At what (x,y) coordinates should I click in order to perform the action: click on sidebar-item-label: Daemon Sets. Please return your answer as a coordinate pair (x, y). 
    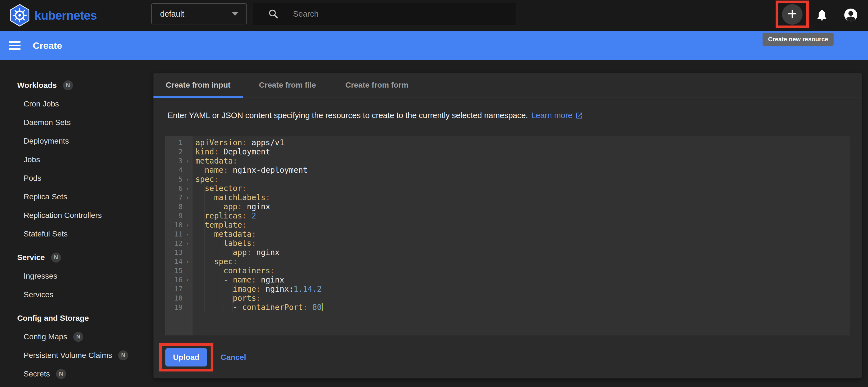
    Looking at the image, I should click on (47, 122).